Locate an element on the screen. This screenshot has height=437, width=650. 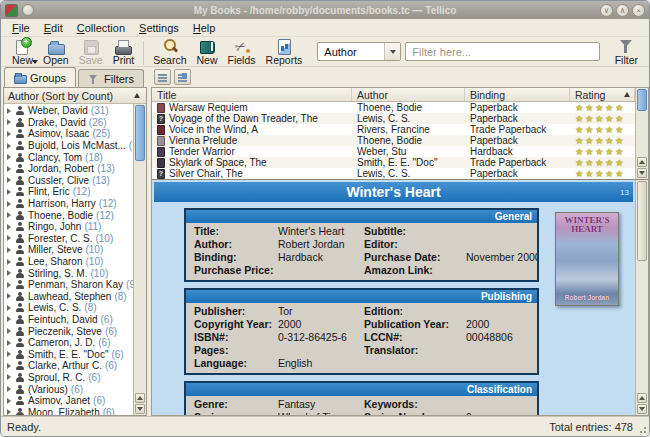
open-button: Open is located at coordinates (56, 52).